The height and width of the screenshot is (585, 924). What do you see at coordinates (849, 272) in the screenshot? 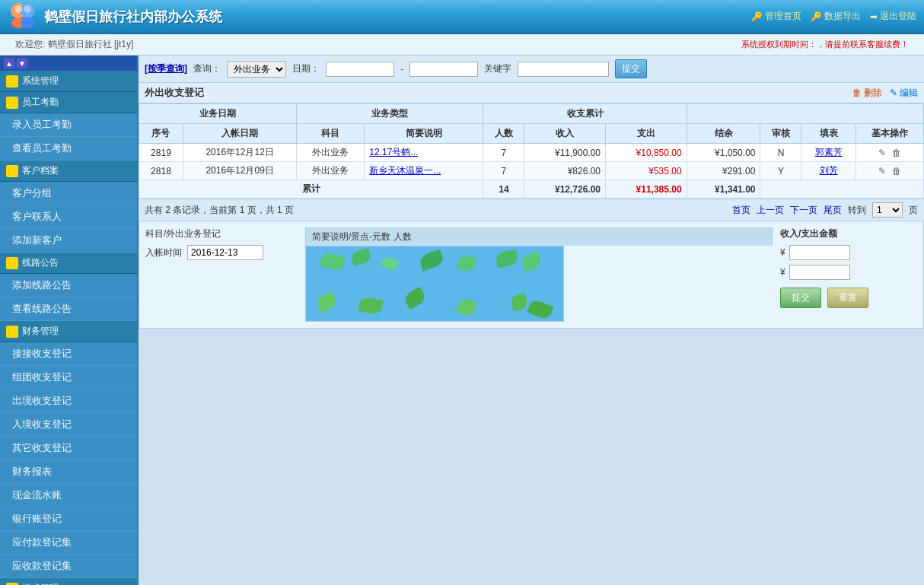
I see `expense-row: ¥` at bounding box center [849, 272].